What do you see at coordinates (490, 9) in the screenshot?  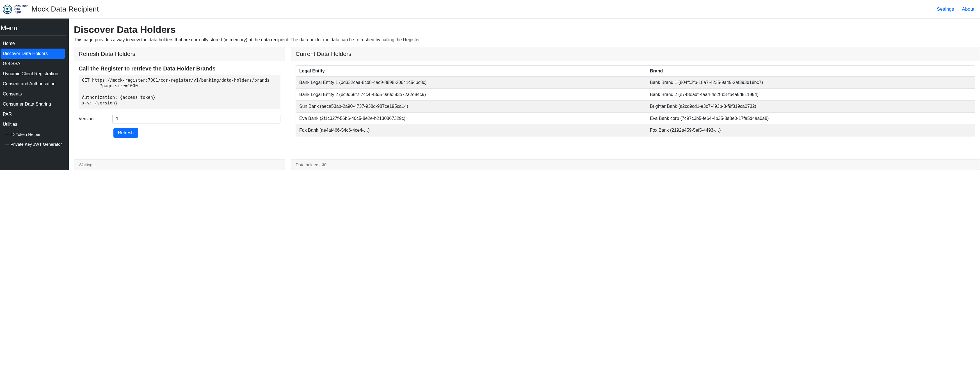 I see `app-header: Consumer Data Right Mock Data Recipient …` at bounding box center [490, 9].